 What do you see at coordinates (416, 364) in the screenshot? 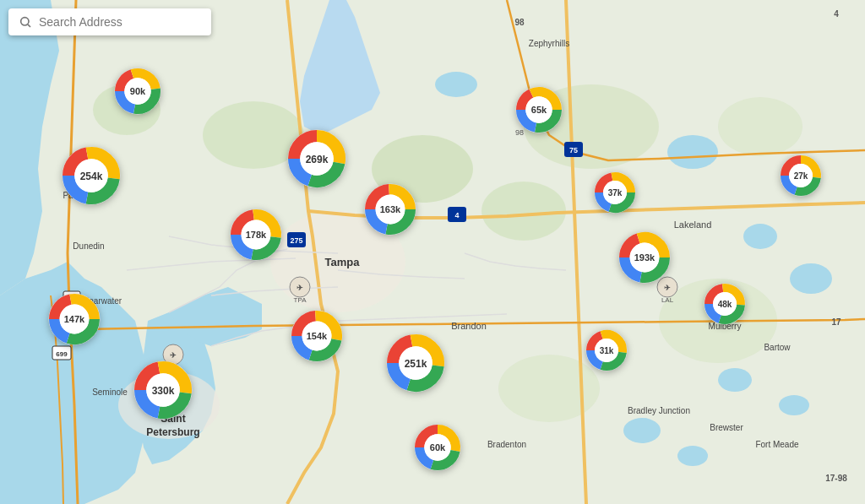
I see `svg-text: 251k` at bounding box center [416, 364].